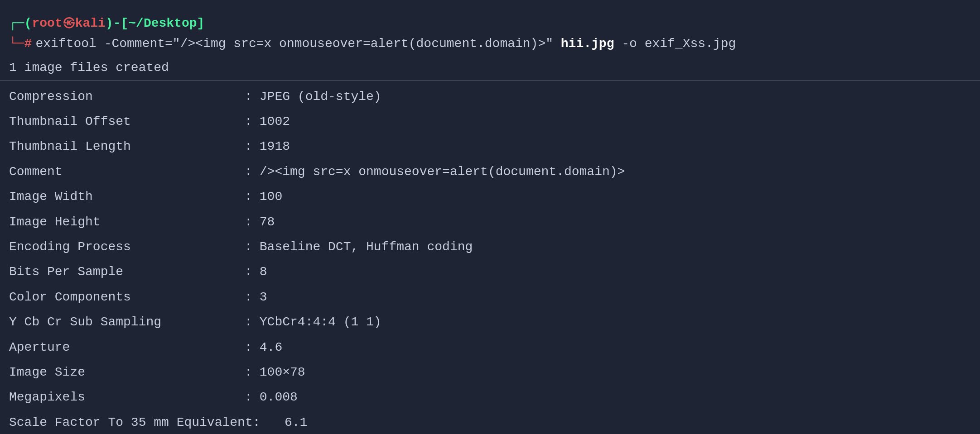  Describe the element at coordinates (490, 44) in the screenshot. I see `prompt-line2: └─# exiftool -Comment="/><img src=x onmo…` at that location.